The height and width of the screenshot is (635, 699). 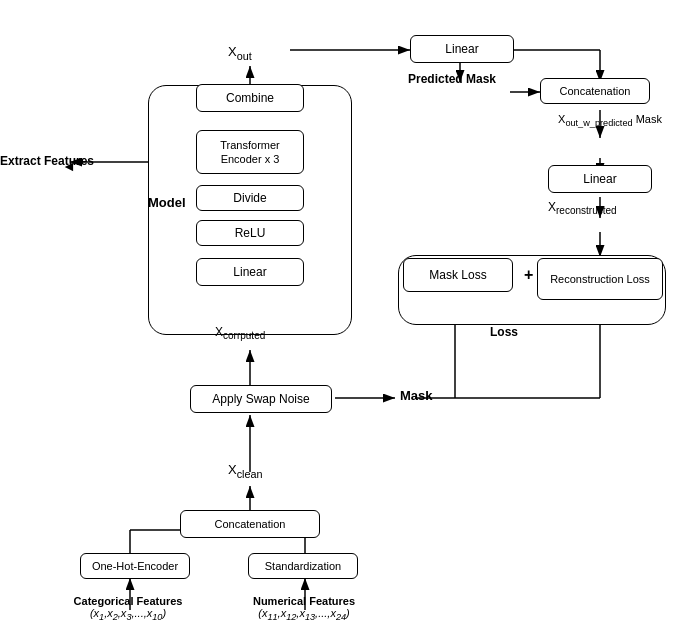 I want to click on concatenation-bottom-box: Concatenation, so click(x=250, y=524).